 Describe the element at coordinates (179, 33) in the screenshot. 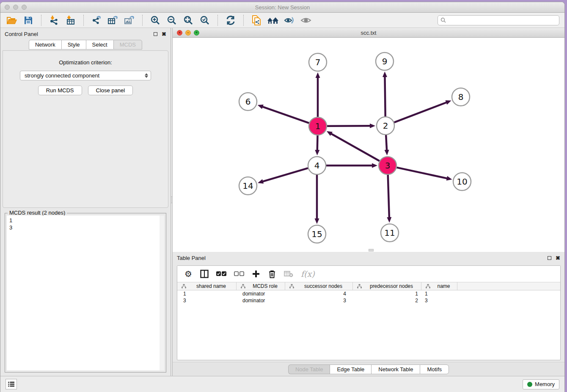

I see `network-close-button: ×` at that location.